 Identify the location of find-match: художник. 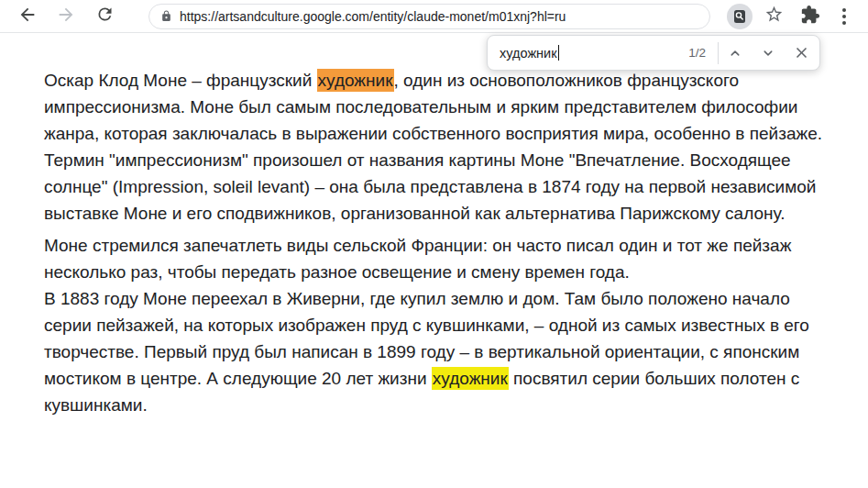
(470, 378).